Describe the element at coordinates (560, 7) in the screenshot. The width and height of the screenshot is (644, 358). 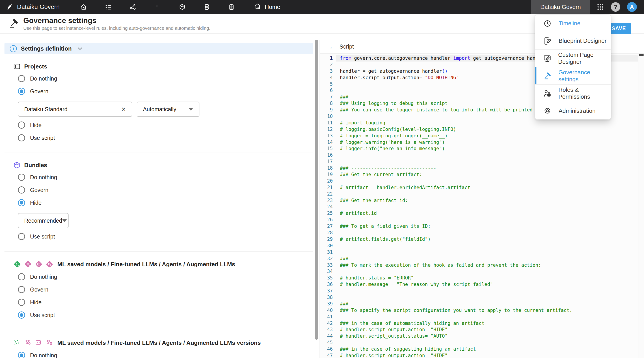
I see `app-switcher-button: Dataiku Govern` at that location.